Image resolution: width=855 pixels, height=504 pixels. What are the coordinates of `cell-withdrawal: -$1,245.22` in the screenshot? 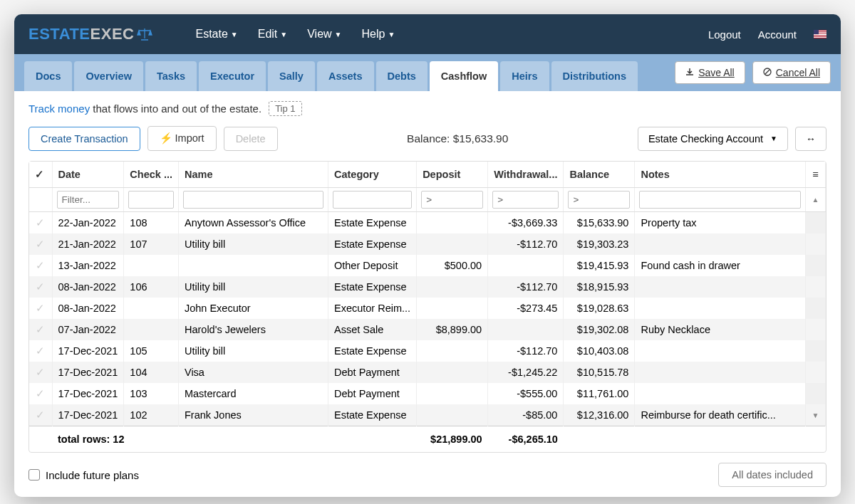 It's located at (526, 372).